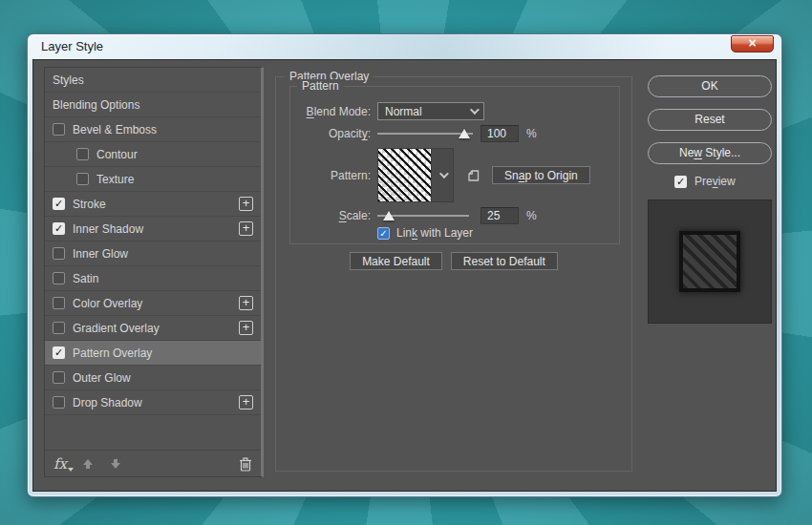 The width and height of the screenshot is (812, 525). I want to click on sidebar-item-label: Blending Options, so click(96, 105).